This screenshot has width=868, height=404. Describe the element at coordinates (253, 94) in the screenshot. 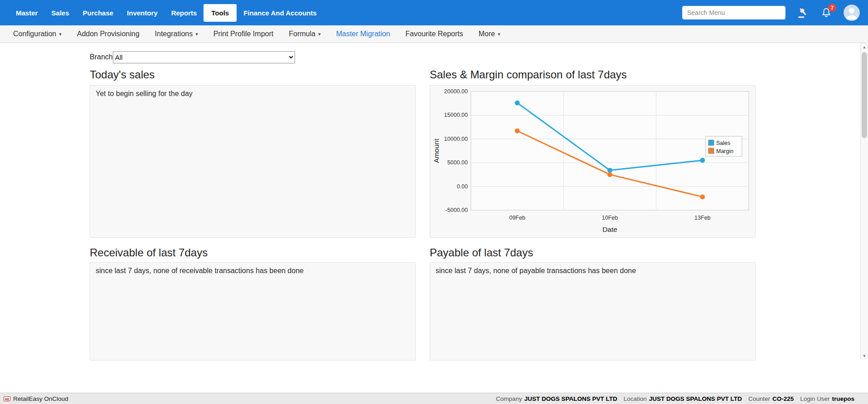

I see `todays-sales-message: Yet to begin selling for the day` at that location.